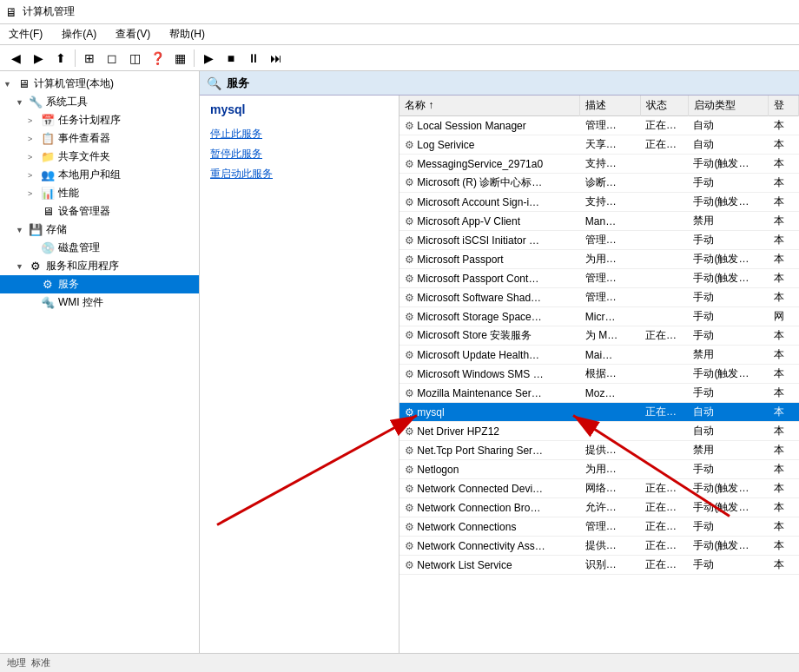 The image size is (799, 672). What do you see at coordinates (610, 202) in the screenshot?
I see `service-desc-cell: 支持…` at bounding box center [610, 202].